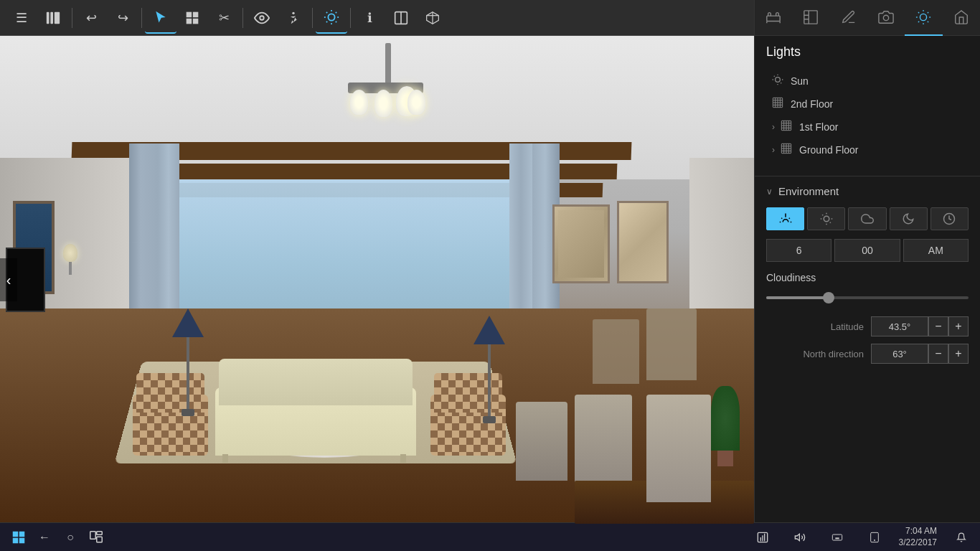  Describe the element at coordinates (900, 326) in the screenshot. I see `latitude-input: 43.5°` at that location.